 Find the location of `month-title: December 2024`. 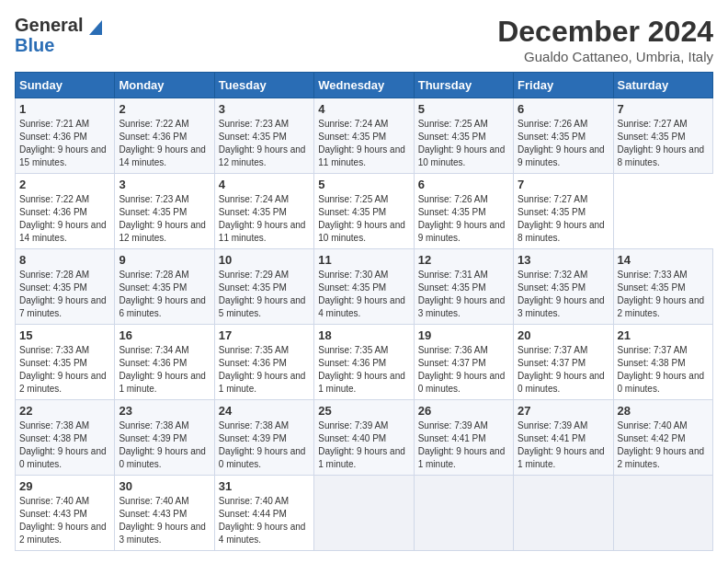

month-title: December 2024 is located at coordinates (605, 31).